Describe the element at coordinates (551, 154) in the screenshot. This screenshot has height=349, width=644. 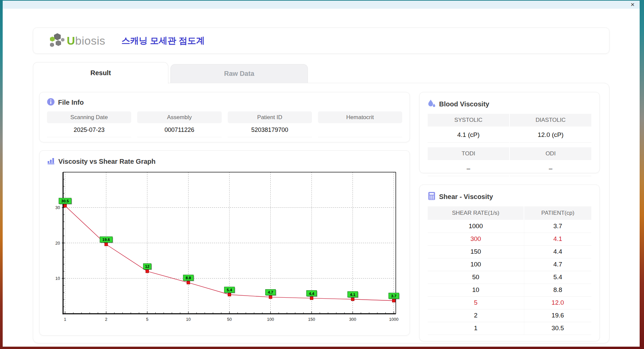
I see `metric-label-odi: ODI` at that location.